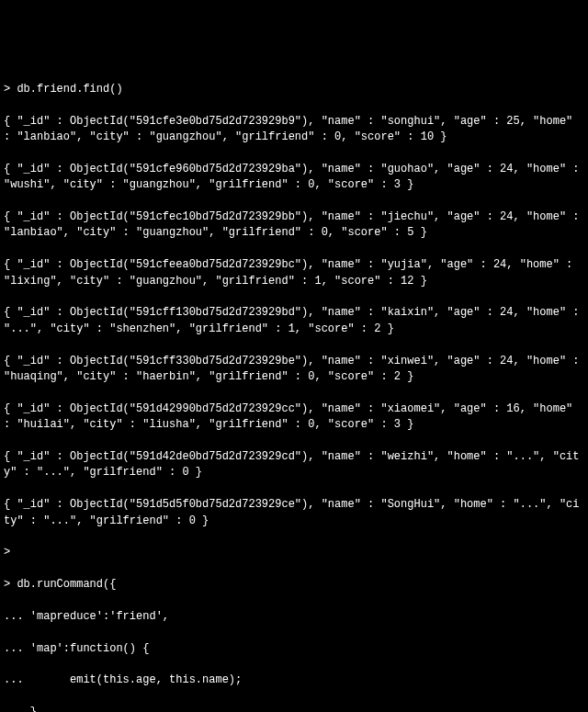  Describe the element at coordinates (294, 708) in the screenshot. I see `runcommand-line-3: ... },` at that location.